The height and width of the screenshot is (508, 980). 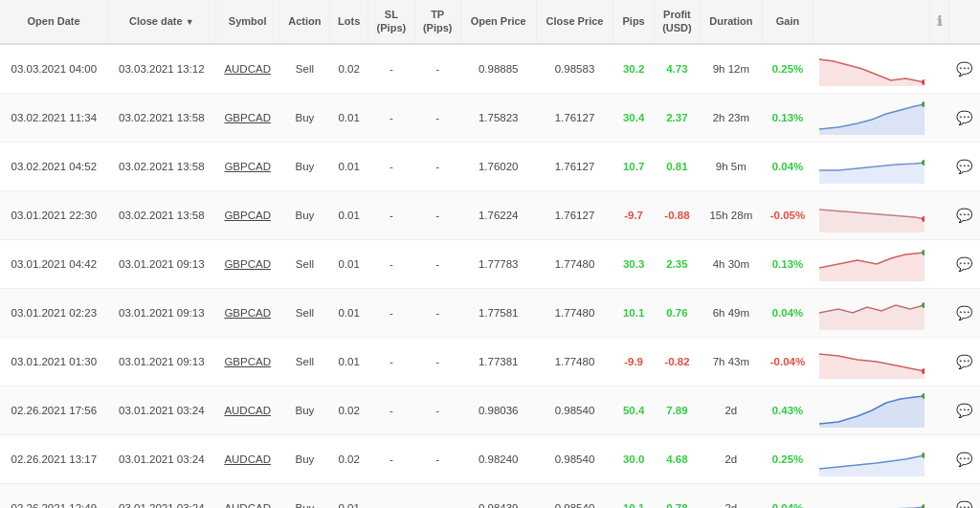 I want to click on cell-open-price: 0.98036, so click(x=498, y=409).